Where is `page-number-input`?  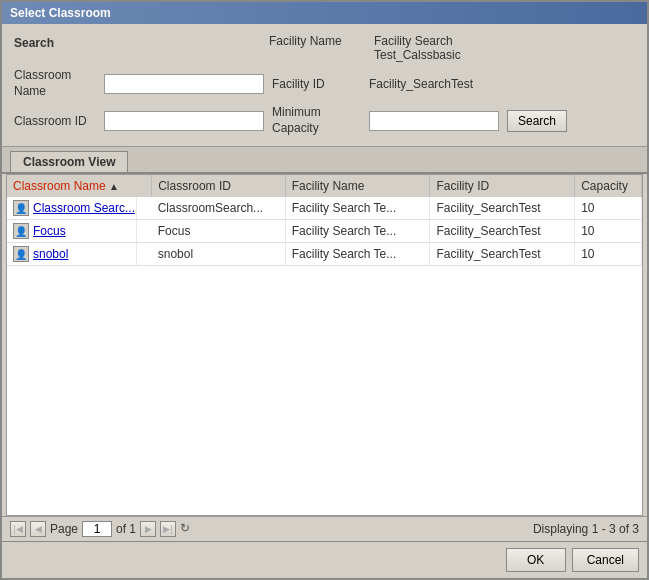
page-number-input is located at coordinates (97, 529).